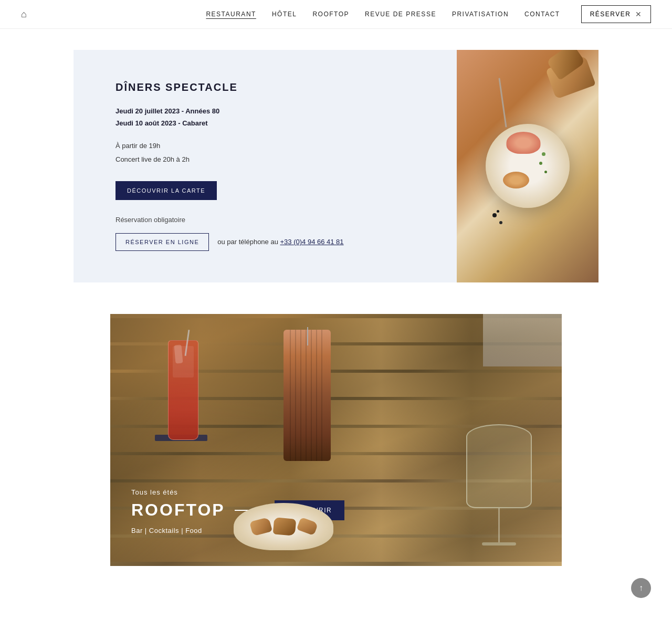  Describe the element at coordinates (284, 527) in the screenshot. I see `bread-bowl` at that location.